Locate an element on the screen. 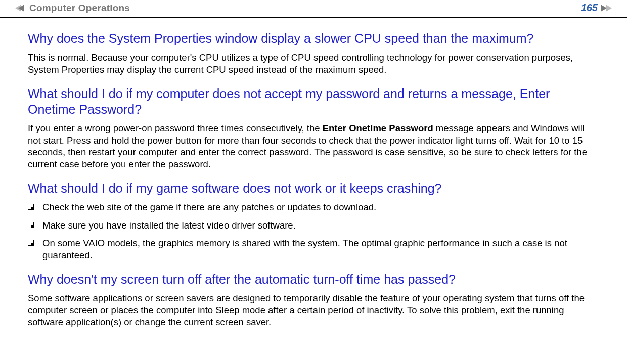 This screenshot has height=364, width=627. faq-body: If you enter a wrong power-on password t… is located at coordinates (314, 147).